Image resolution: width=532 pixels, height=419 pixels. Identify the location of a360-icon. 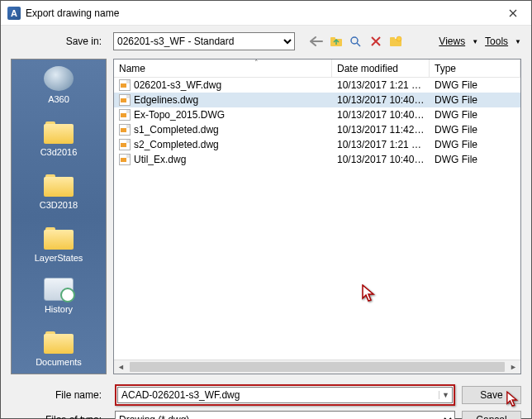
(59, 79).